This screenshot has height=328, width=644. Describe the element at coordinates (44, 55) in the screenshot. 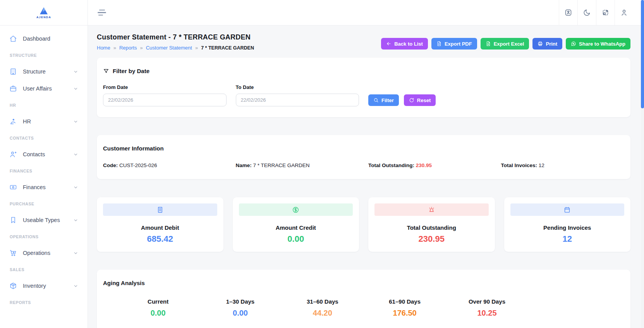

I see `sidebar-section-structure: STRUCTURE` at that location.